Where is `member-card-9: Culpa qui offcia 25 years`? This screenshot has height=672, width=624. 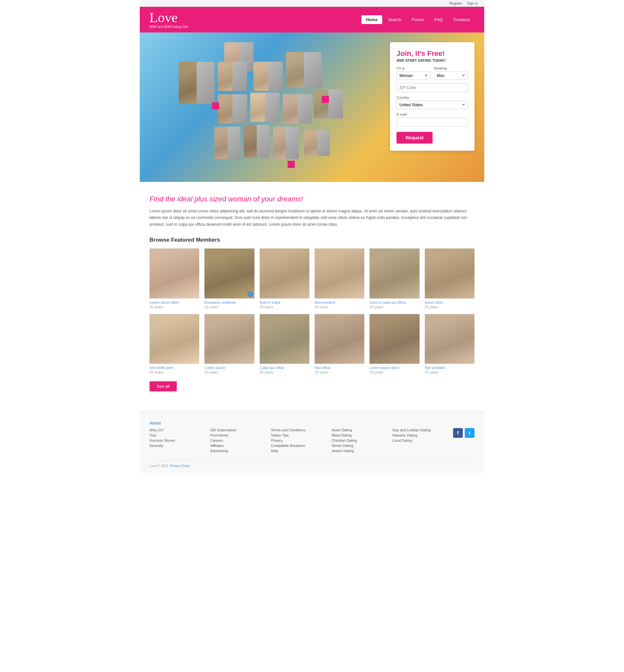 member-card-9: Culpa qui offcia 25 years is located at coordinates (284, 344).